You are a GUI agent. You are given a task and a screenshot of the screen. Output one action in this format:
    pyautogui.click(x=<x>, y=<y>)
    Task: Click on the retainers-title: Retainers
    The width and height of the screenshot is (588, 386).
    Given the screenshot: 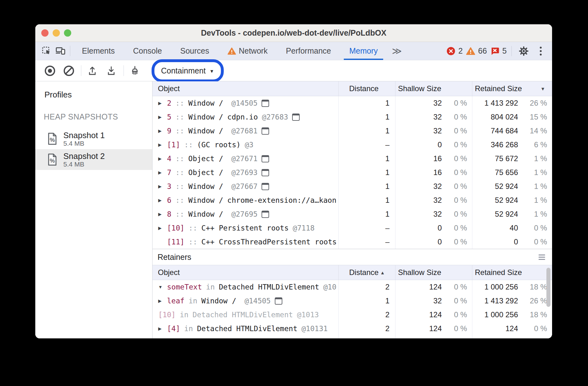 What is the action you would take?
    pyautogui.click(x=175, y=257)
    